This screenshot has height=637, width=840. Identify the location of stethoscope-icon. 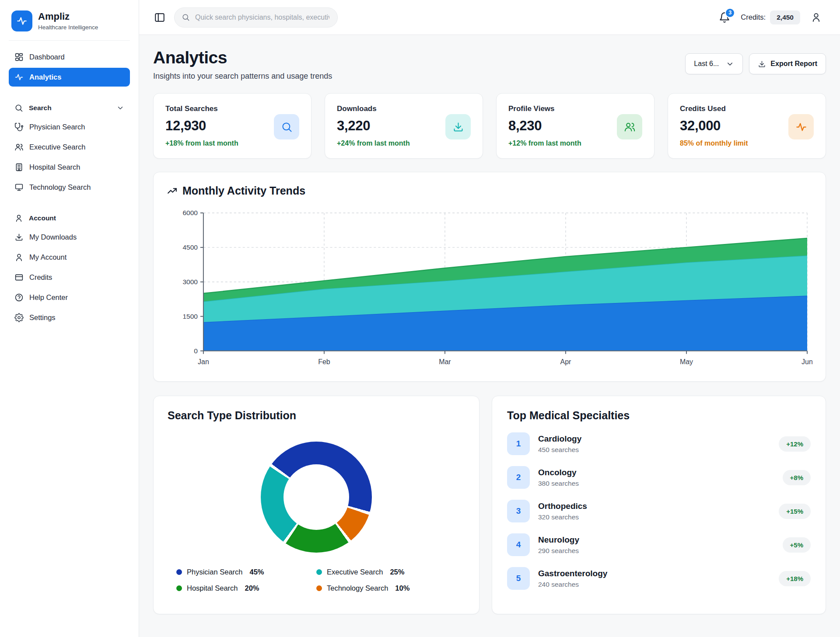
(19, 127).